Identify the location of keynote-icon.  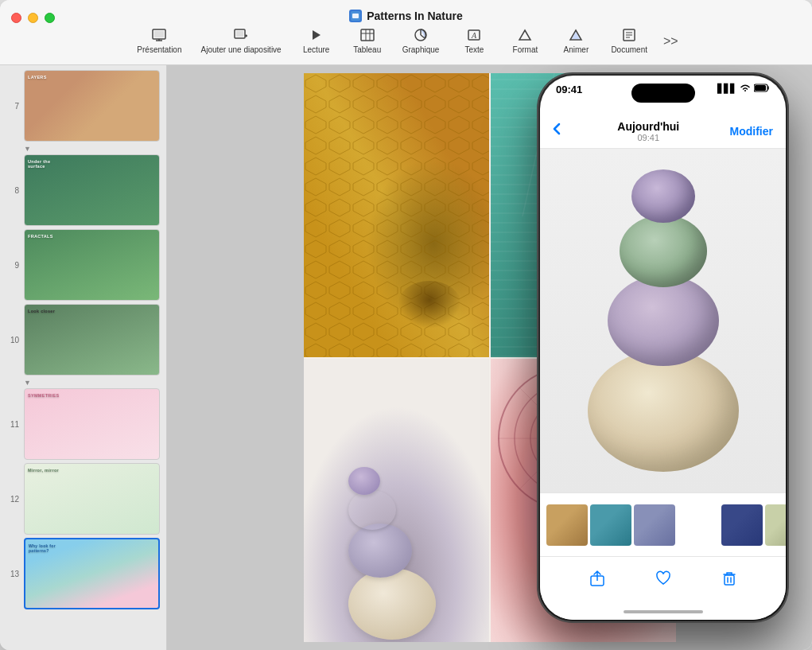
(355, 16).